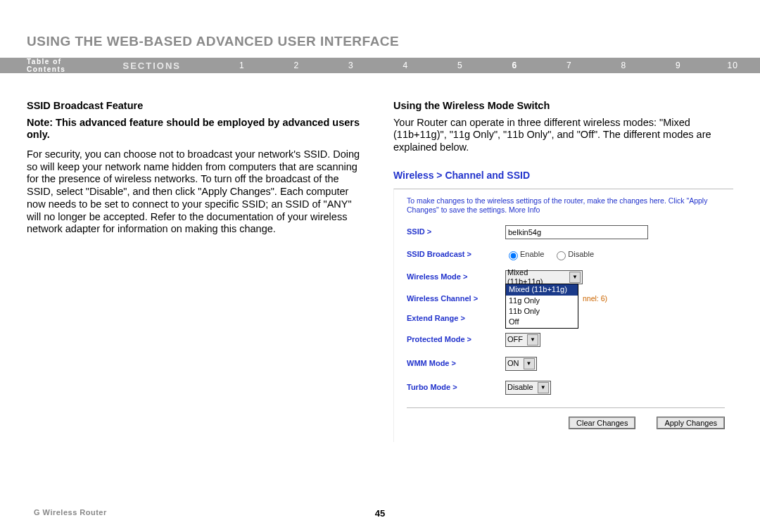 This screenshot has height=532, width=760. Describe the element at coordinates (521, 364) in the screenshot. I see `wmm-mode-select: ON ▼` at that location.